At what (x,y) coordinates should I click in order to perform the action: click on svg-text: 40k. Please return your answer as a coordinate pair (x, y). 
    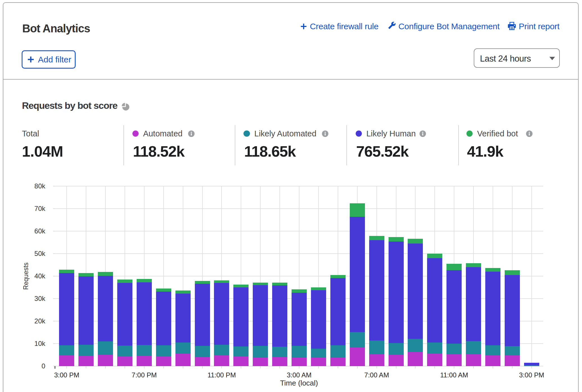
    Looking at the image, I should click on (40, 276).